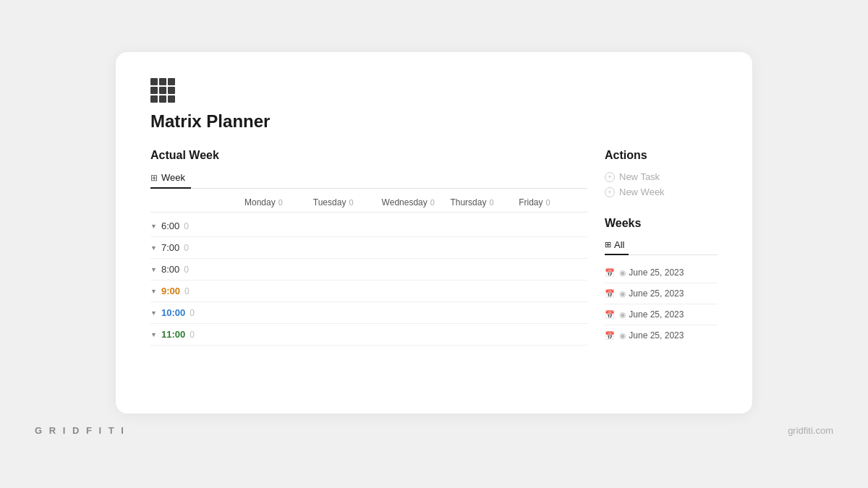 This screenshot has height=488, width=868. Describe the element at coordinates (171, 179) in the screenshot. I see `week-tab: ⊞ Week` at that location.